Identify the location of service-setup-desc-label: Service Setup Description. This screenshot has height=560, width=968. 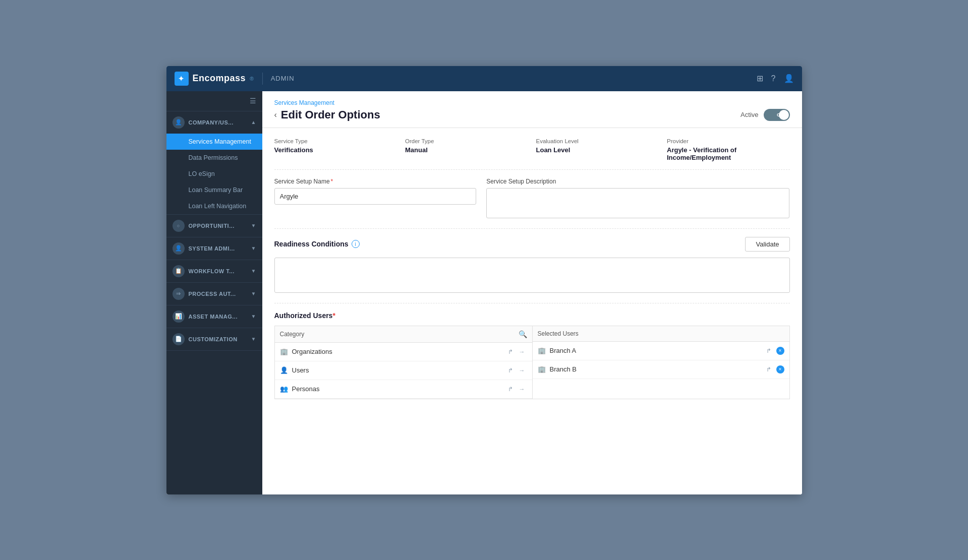
(638, 181).